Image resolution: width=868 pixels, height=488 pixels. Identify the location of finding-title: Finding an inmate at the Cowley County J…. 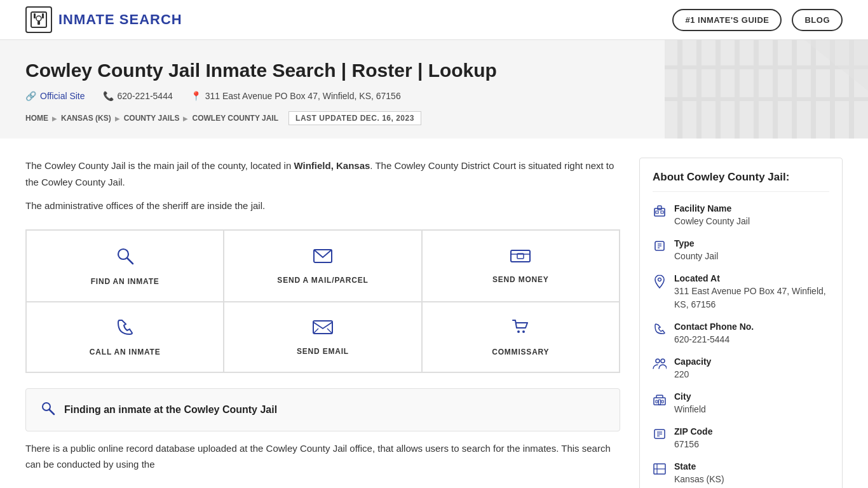
(170, 410).